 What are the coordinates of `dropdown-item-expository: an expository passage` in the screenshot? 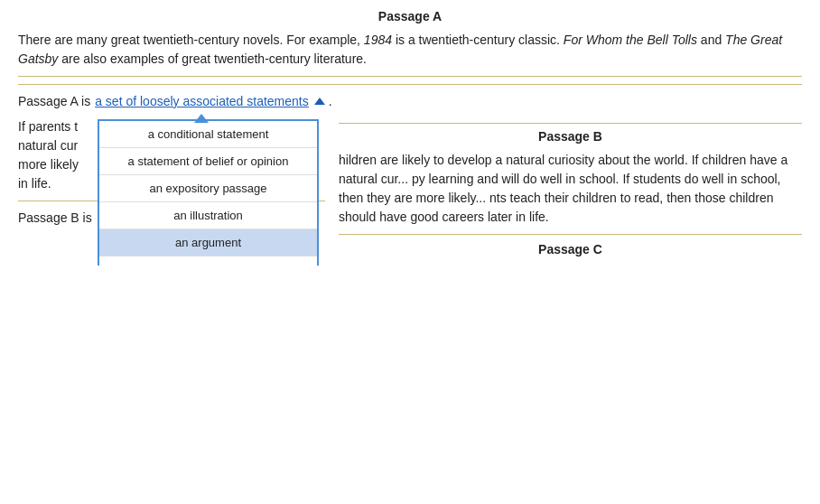 It's located at (208, 189).